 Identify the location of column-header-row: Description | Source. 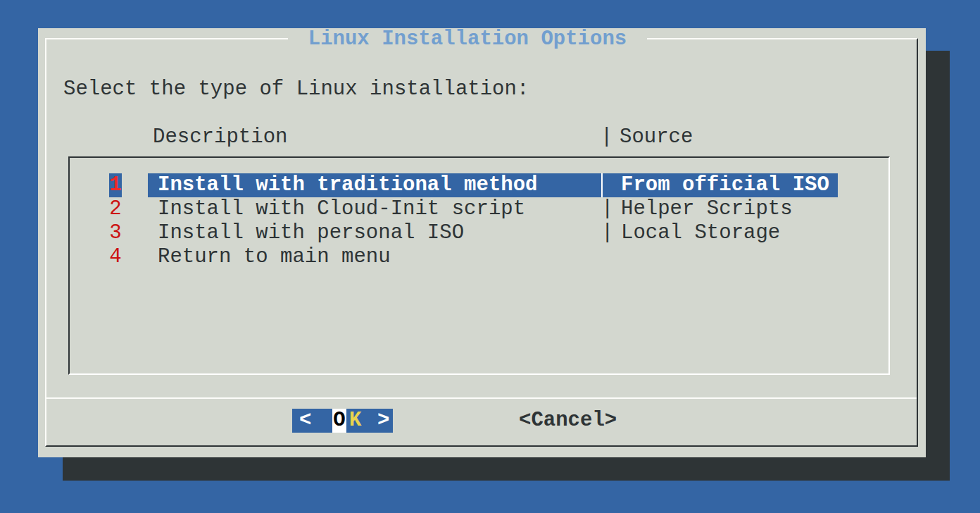
(482, 137).